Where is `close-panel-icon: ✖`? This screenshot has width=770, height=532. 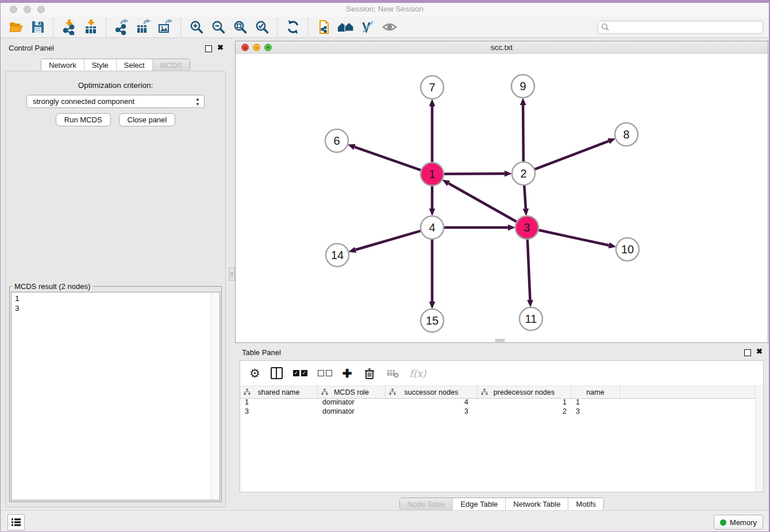
close-panel-icon: ✖ is located at coordinates (221, 48).